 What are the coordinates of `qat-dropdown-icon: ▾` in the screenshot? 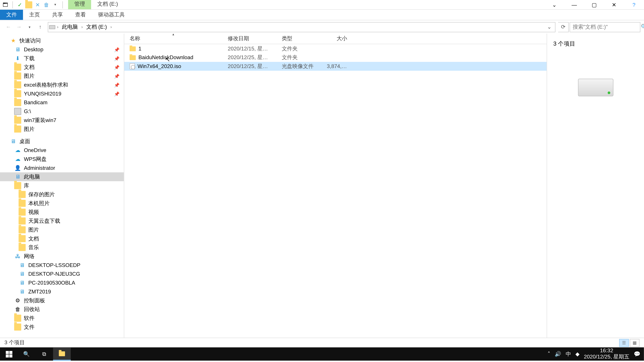 It's located at (55, 5).